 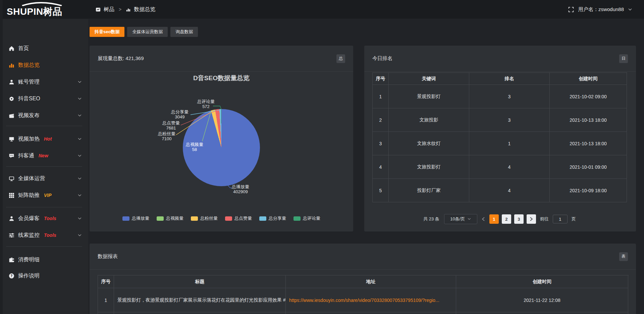 What do you see at coordinates (26, 156) in the screenshot?
I see `sidebar-item-label: 抖客通` at bounding box center [26, 156].